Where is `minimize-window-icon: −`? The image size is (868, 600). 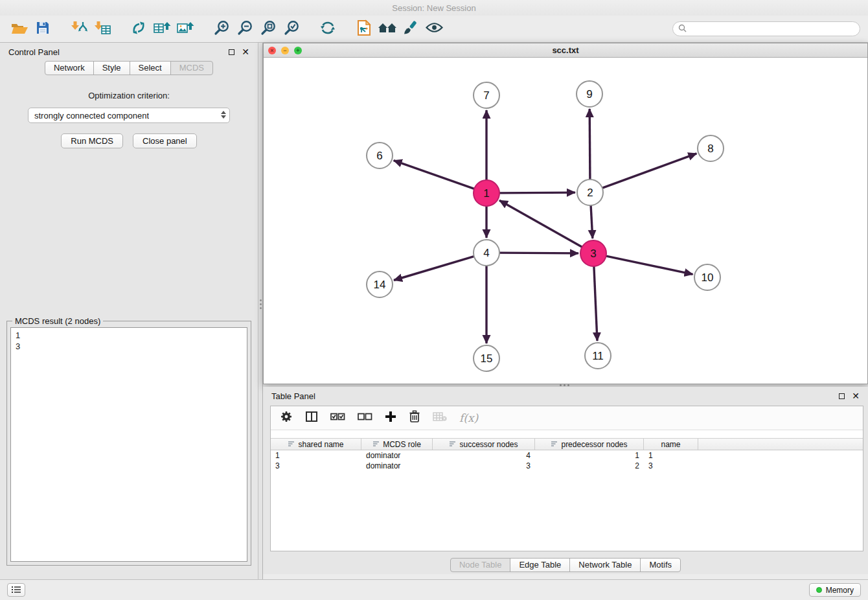 minimize-window-icon: − is located at coordinates (285, 51).